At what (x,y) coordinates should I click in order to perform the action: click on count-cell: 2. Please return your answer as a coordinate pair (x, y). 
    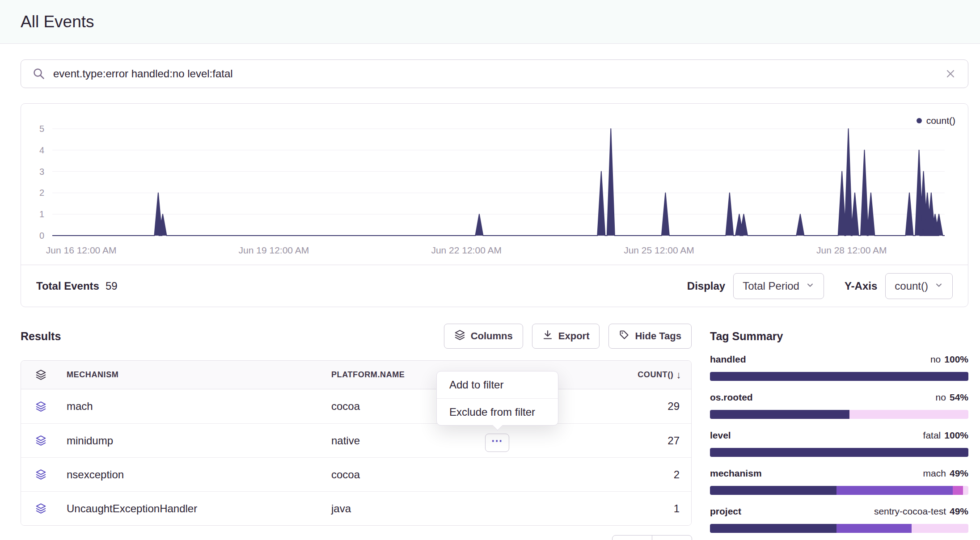
    Looking at the image, I should click on (646, 475).